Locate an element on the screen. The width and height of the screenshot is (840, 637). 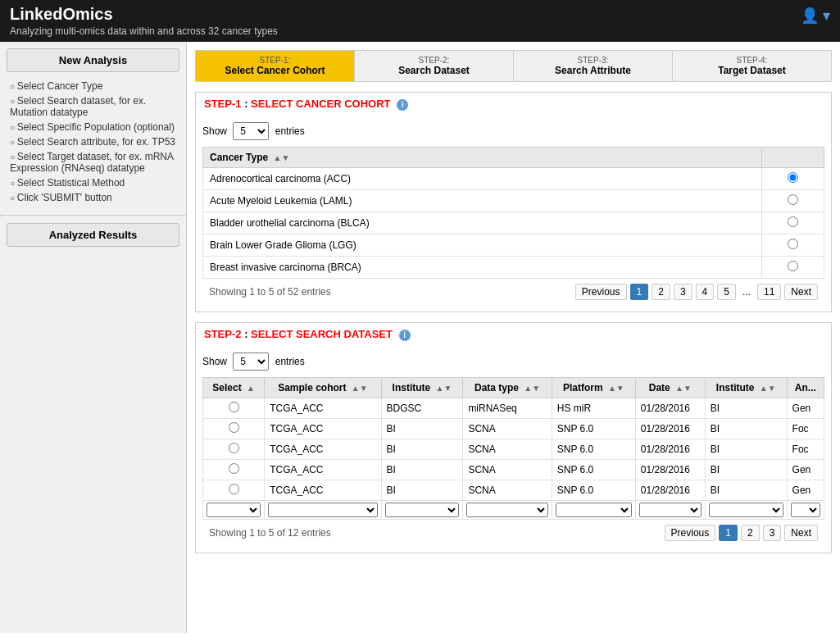
step1-sep: : is located at coordinates (247, 103).